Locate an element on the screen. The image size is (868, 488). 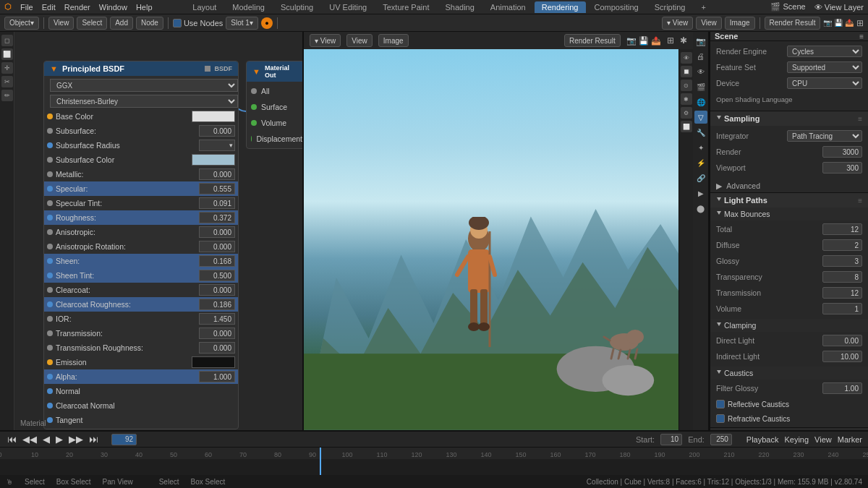
subsurface-radius-value: ▾ is located at coordinates (217, 145).